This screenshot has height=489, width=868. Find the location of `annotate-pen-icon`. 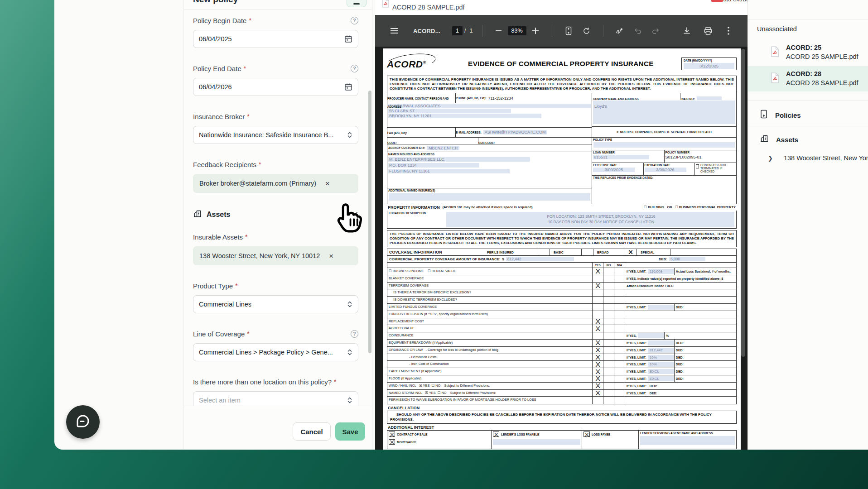

annotate-pen-icon is located at coordinates (620, 31).